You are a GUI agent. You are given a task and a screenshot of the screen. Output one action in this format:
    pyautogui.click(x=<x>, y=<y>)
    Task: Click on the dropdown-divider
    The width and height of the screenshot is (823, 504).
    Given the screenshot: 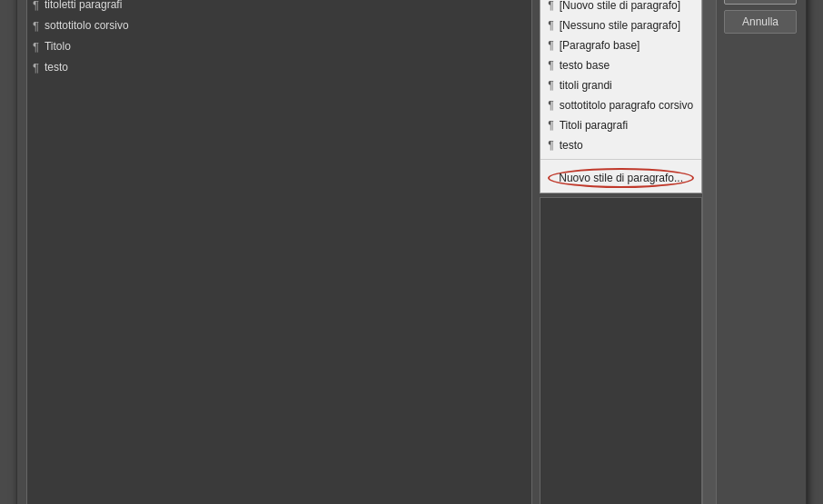 What is the action you would take?
    pyautogui.click(x=621, y=160)
    